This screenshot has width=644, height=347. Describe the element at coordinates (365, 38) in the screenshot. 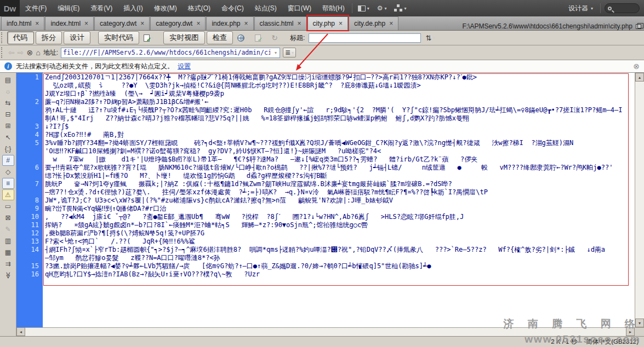

I see `document-title-input` at that location.